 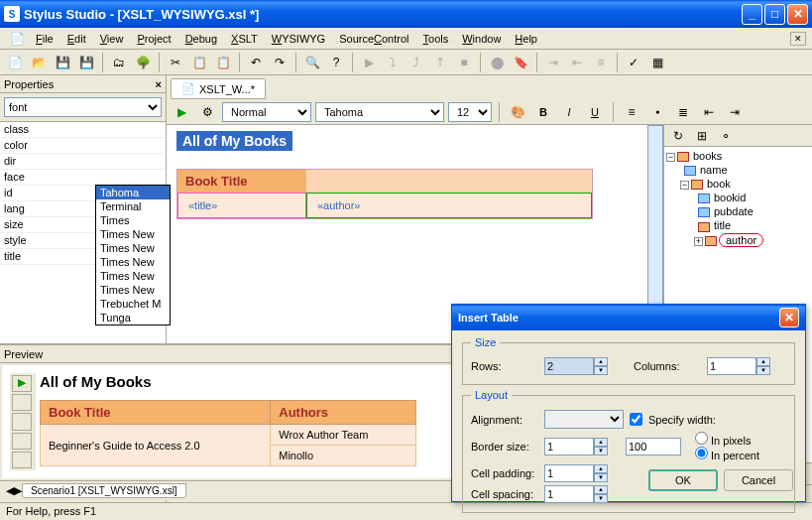 What do you see at coordinates (436, 39) in the screenshot?
I see `menu-tools: Tools` at bounding box center [436, 39].